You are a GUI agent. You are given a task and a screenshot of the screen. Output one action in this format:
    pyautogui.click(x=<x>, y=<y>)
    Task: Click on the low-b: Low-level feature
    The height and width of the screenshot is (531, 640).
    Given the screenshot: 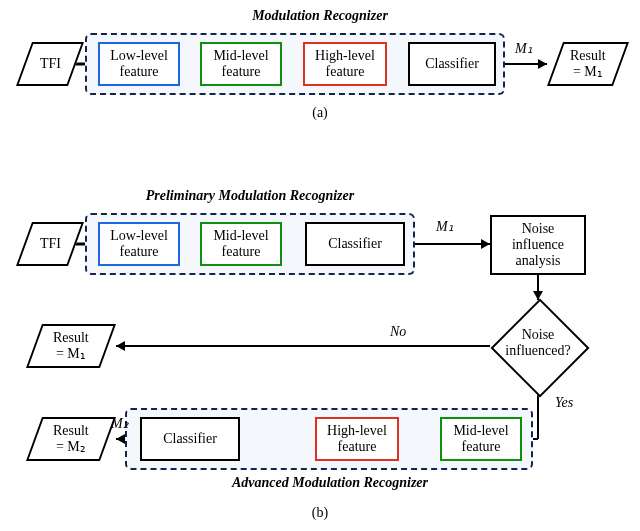 What is the action you would take?
    pyautogui.click(x=139, y=244)
    